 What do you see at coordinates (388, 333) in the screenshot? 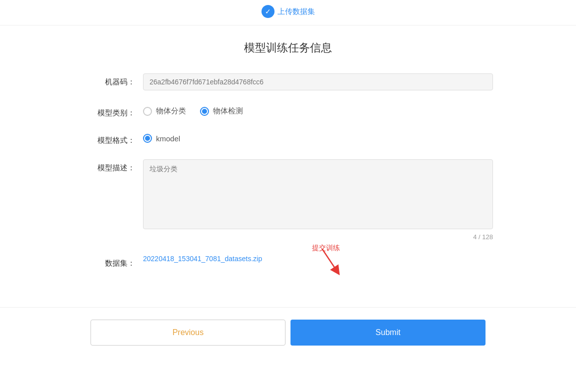
I see `submit-button: Submit` at bounding box center [388, 333].